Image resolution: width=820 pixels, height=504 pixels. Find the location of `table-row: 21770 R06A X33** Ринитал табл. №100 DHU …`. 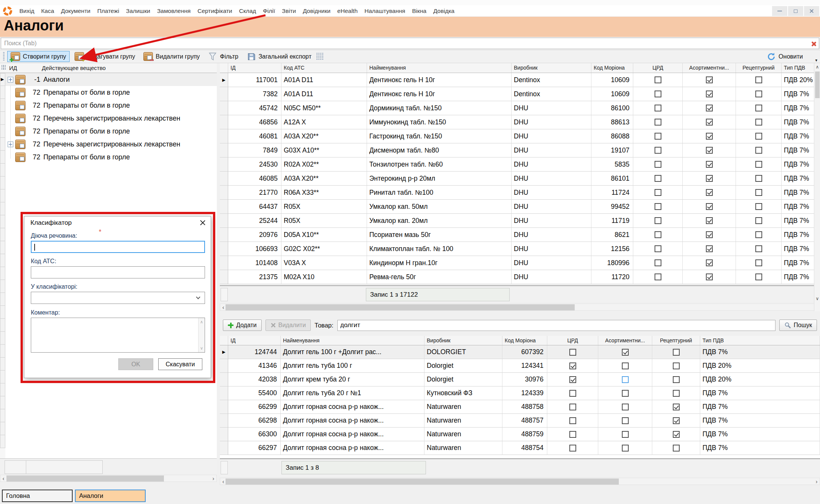

table-row: 21770 R06A X33** Ринитал табл. №100 DHU … is located at coordinates (520, 192).